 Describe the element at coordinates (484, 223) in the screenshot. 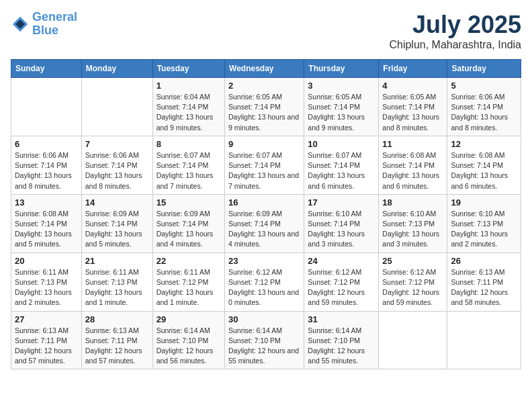

I see `calendar-cell: 19Sunrise: 6:10 AM Sunset: 7:13 PM Dayli…` at that location.